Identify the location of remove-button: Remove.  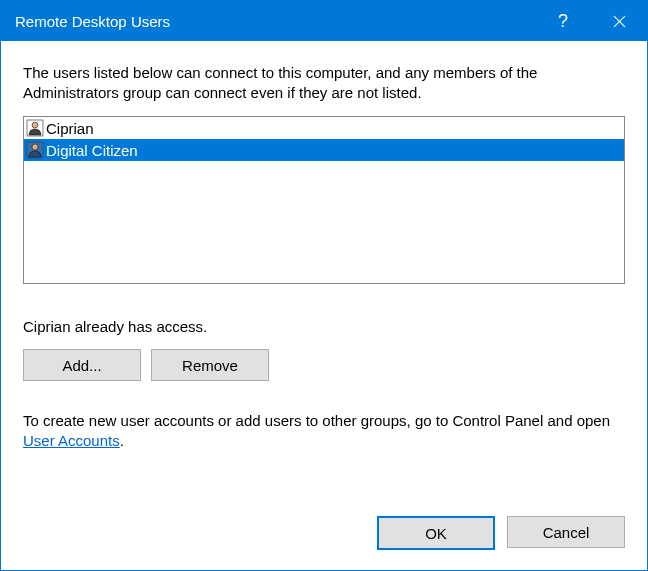
(210, 365).